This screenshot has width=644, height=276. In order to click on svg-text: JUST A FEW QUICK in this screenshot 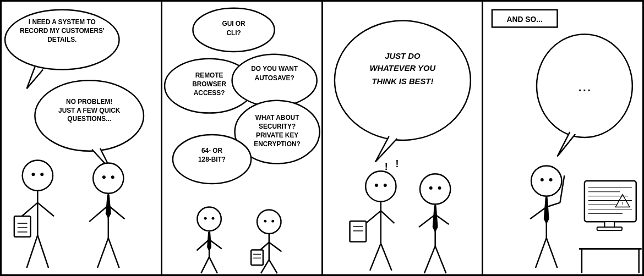, I will do `click(89, 111)`.